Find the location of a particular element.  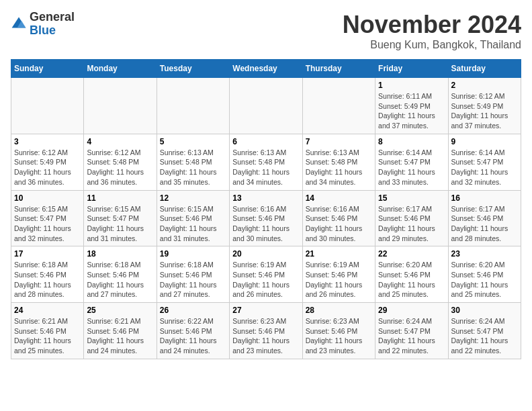

logo-icon is located at coordinates (19, 24).